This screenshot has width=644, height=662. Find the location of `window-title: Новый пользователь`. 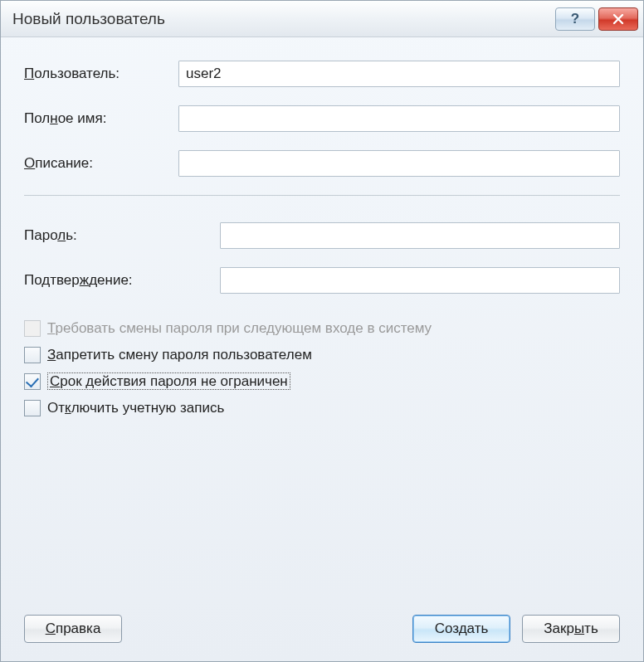

window-title: Новый пользователь is located at coordinates (282, 19).